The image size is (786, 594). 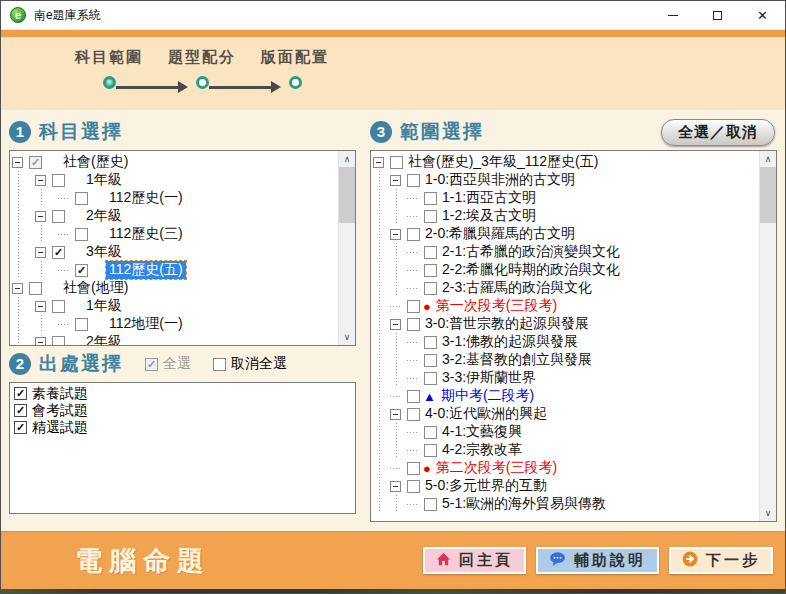 What do you see at coordinates (574, 162) in the screenshot?
I see `tree-item: 社會(歷史)_3年級_112歷史(五)` at bounding box center [574, 162].